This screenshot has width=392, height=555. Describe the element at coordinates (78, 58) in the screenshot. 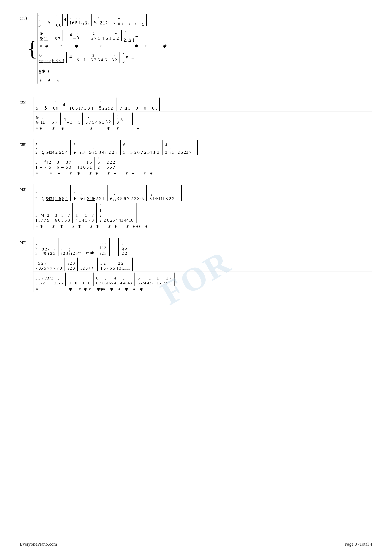

I see `note: ·3` at that location.